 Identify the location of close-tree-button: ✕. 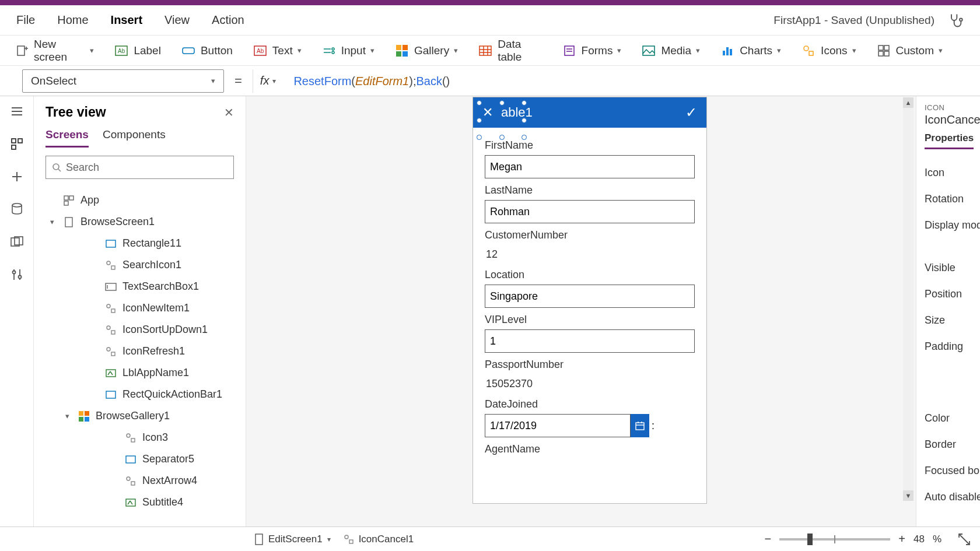
(229, 113).